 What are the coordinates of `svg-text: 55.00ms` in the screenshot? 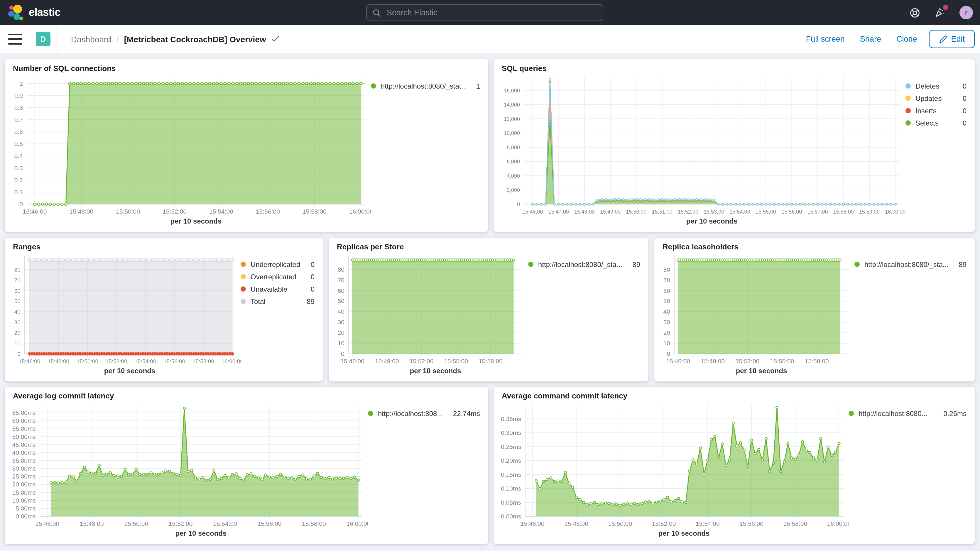 It's located at (24, 428).